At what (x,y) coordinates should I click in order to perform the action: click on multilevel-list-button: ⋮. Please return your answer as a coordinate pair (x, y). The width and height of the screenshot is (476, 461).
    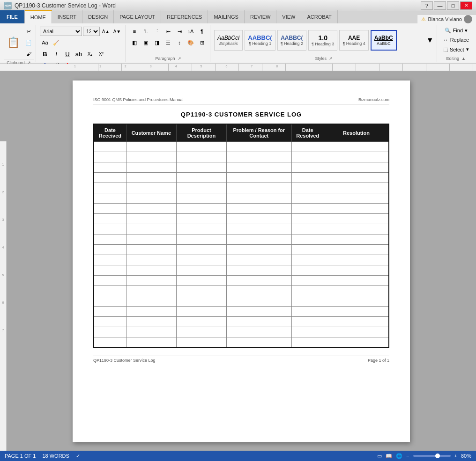
    Looking at the image, I should click on (157, 31).